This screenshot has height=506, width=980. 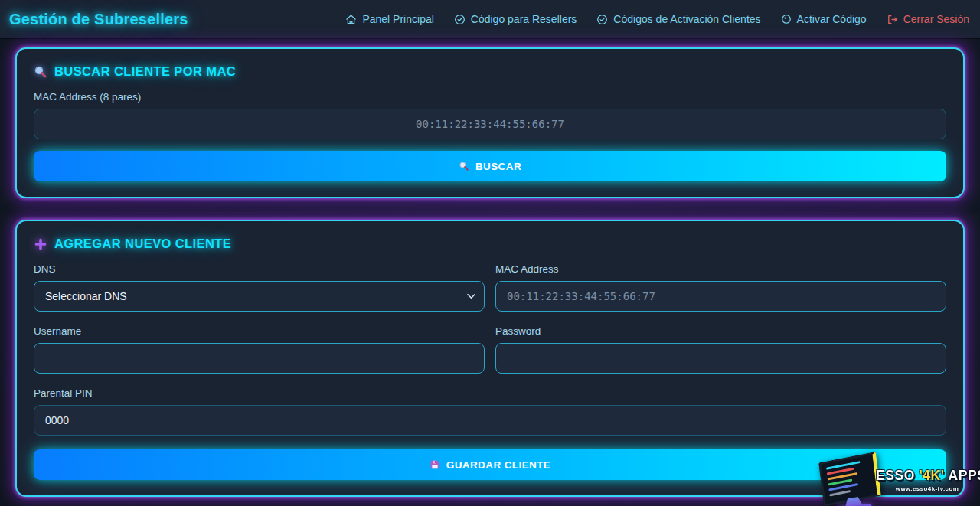 I want to click on nav-label: Panel Principal, so click(x=398, y=19).